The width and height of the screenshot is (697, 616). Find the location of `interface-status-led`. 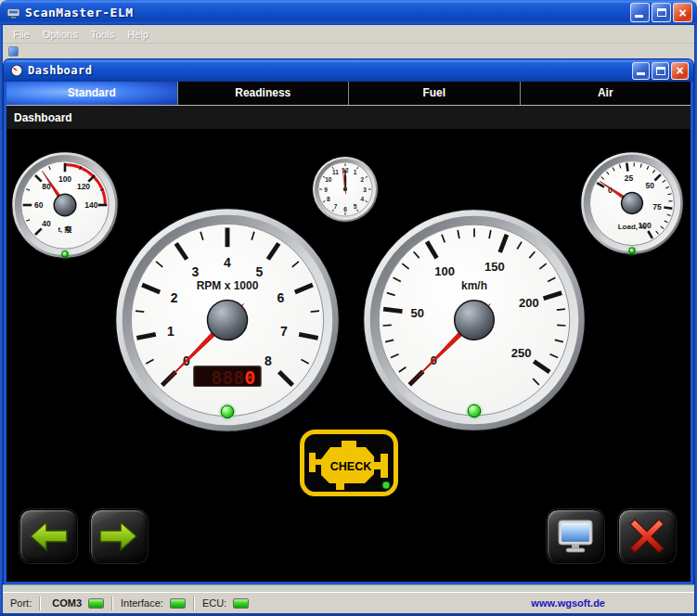

interface-status-led is located at coordinates (178, 603).